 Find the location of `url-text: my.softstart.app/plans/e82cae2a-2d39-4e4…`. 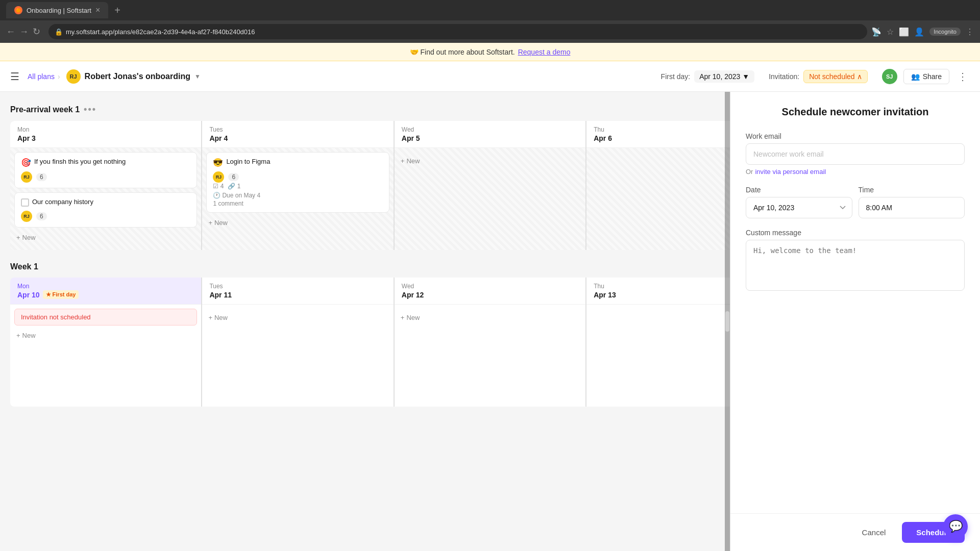

url-text: my.softstart.app/plans/e82cae2a-2d39-4e4… is located at coordinates (463, 32).